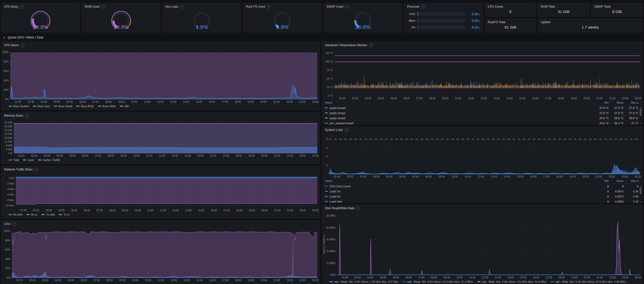  What do you see at coordinates (85, 106) in the screenshot?
I see `legend-item: Busy IRQs` at bounding box center [85, 106].